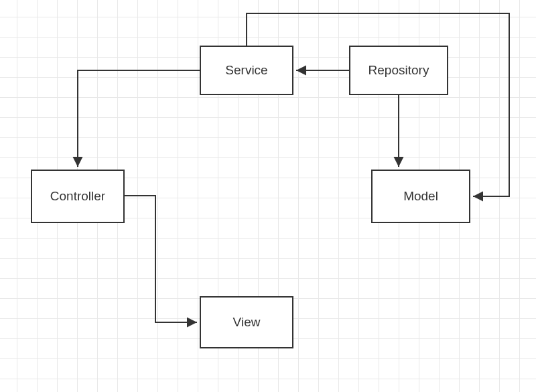  Describe the element at coordinates (421, 196) in the screenshot. I see `node-label: Model` at that location.